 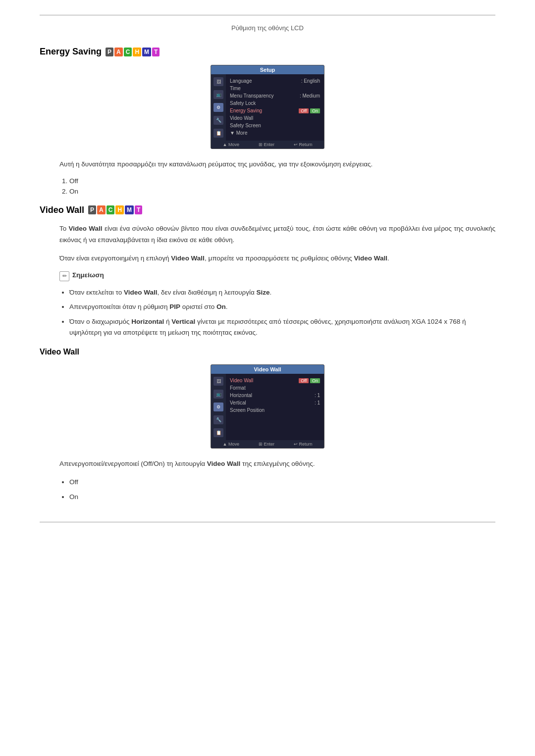 I want to click on video-wall-osd: Video Wall 🖼 📺 ⚙ 🔧 📋 Video Wall Off On, so click(x=268, y=406).